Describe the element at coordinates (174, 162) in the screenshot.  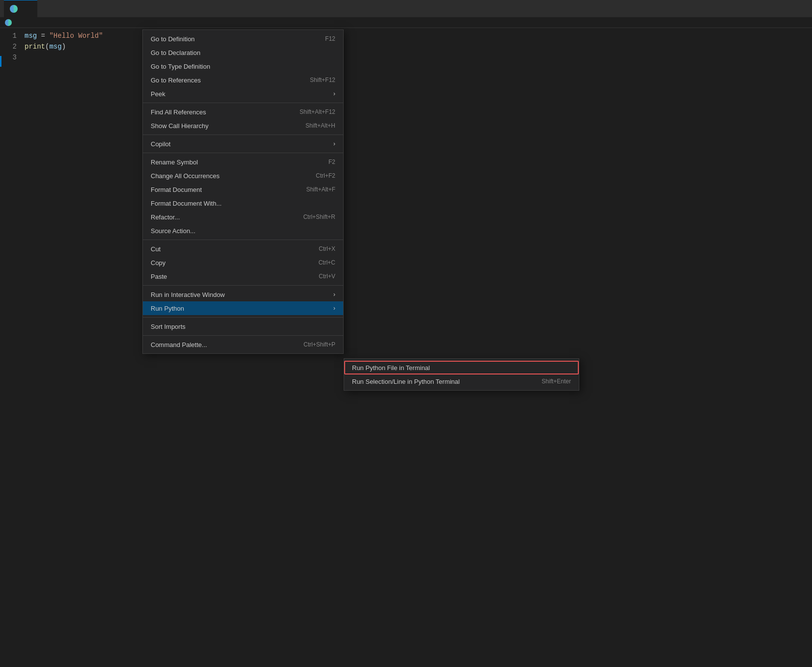
I see `menu-item-label-rename-symbol: Rename Symbol` at that location.